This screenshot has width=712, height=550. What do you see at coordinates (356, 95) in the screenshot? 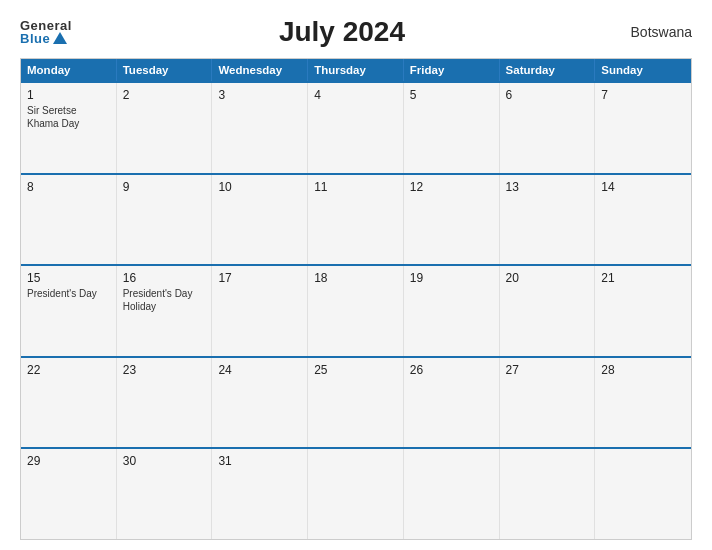
I see `day-number: 4` at bounding box center [356, 95].